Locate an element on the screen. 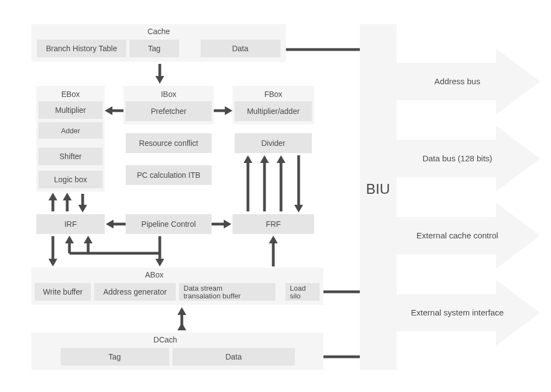  ibox-pccalc-text: PC calculation ITB is located at coordinates (169, 175).